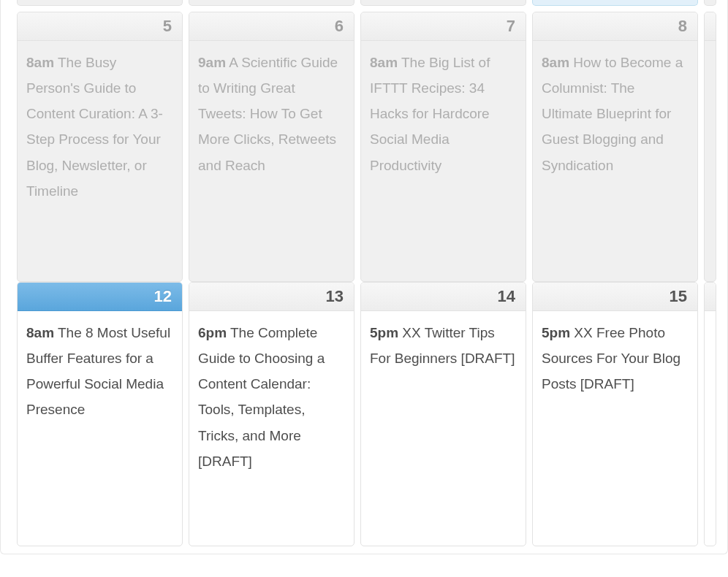 The image size is (728, 577). Describe the element at coordinates (272, 26) in the screenshot. I see `day-header: 6` at that location.